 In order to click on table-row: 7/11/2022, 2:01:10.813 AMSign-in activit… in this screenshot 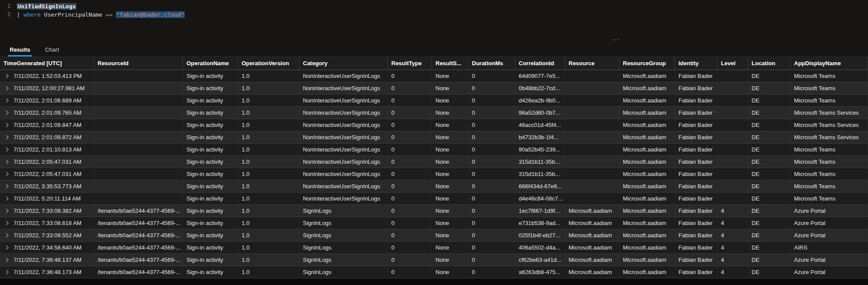, I will do `click(434, 150)`.